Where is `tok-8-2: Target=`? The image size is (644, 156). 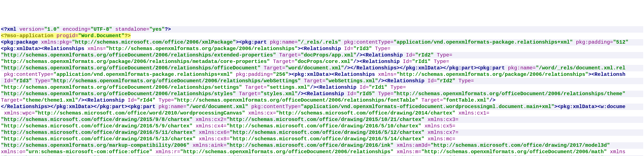 tok-8-2: Target= is located at coordinates (250, 94).